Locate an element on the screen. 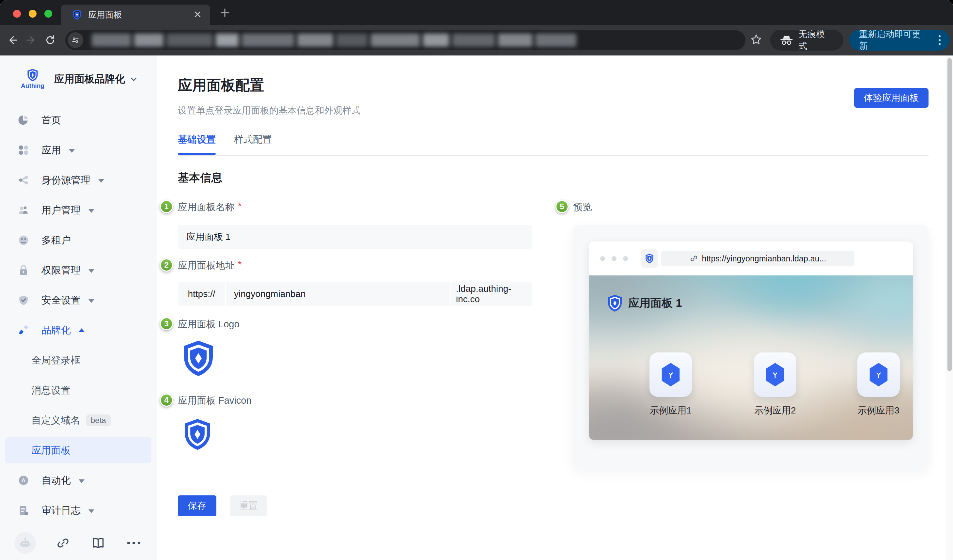  tabs-divider is located at coordinates (553, 156).